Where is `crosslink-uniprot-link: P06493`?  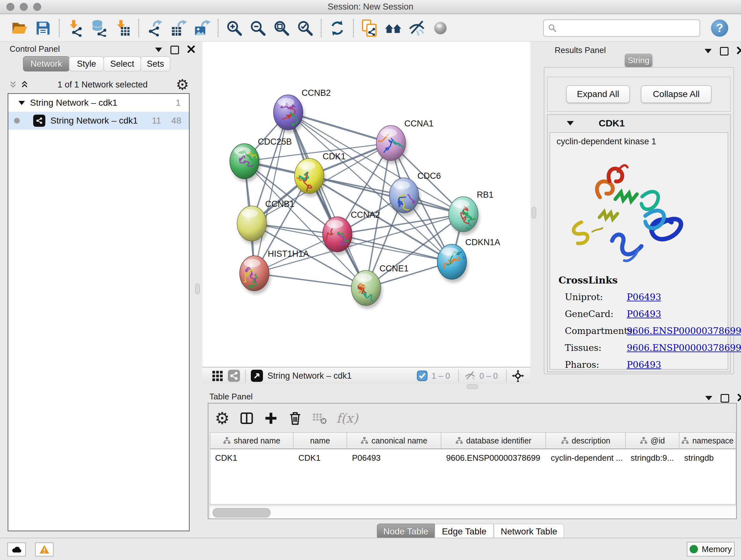 crosslink-uniprot-link: P06493 is located at coordinates (644, 297).